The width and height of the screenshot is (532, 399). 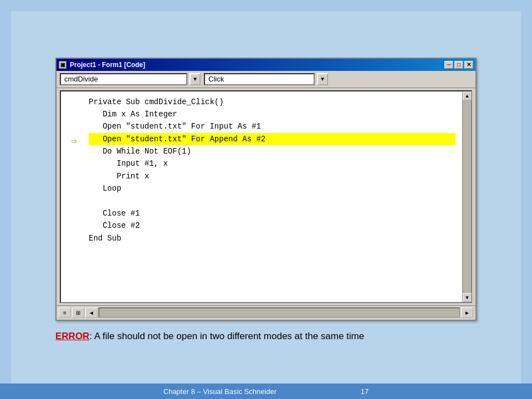 What do you see at coordinates (257, 65) in the screenshot?
I see `window-title: Project1 - Form1 [Code]` at bounding box center [257, 65].